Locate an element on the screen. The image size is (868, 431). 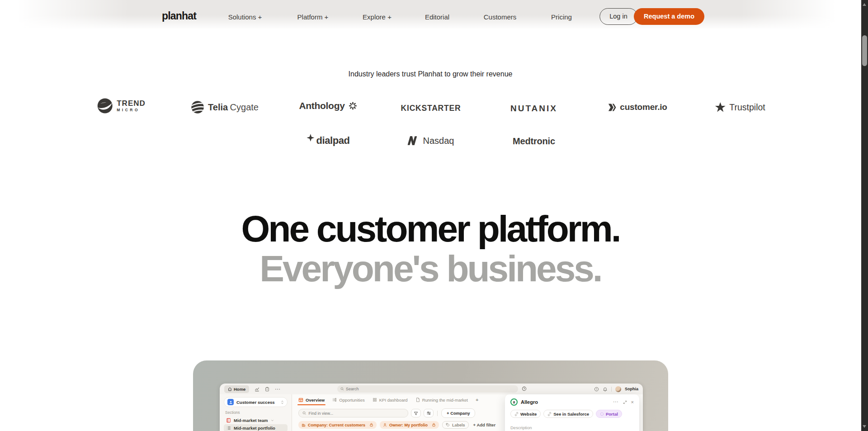
tasks-view-button is located at coordinates (267, 389).